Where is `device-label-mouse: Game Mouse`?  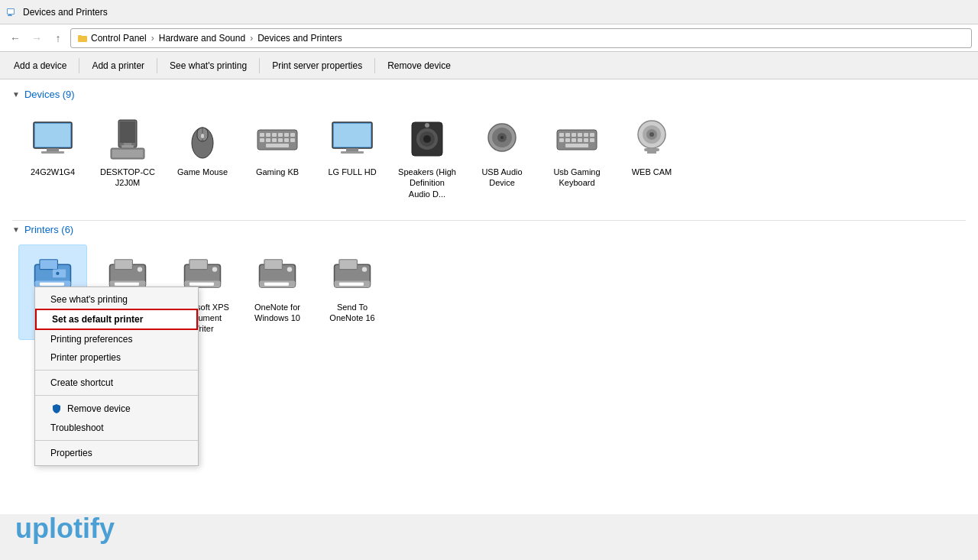
device-label-mouse: Game Mouse is located at coordinates (202, 172).